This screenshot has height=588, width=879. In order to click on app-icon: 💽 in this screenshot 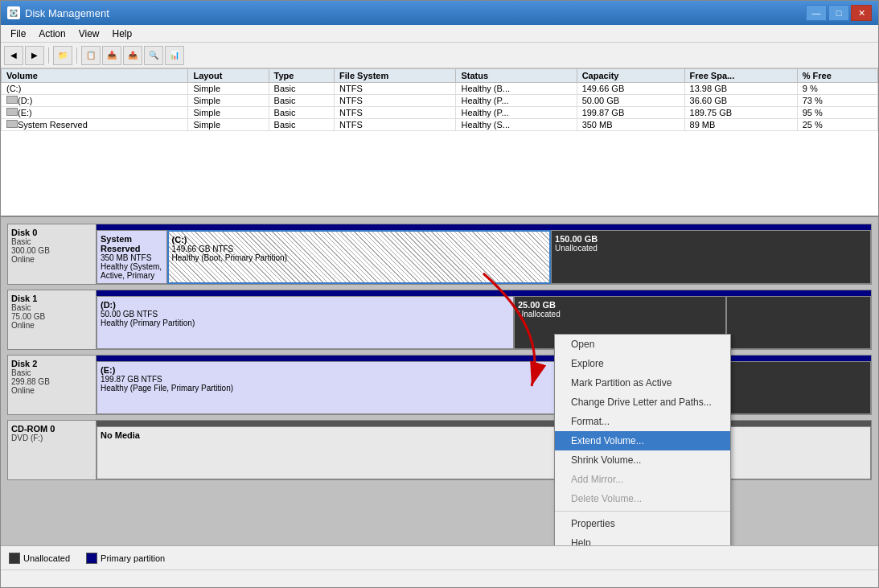, I will do `click(14, 13)`.